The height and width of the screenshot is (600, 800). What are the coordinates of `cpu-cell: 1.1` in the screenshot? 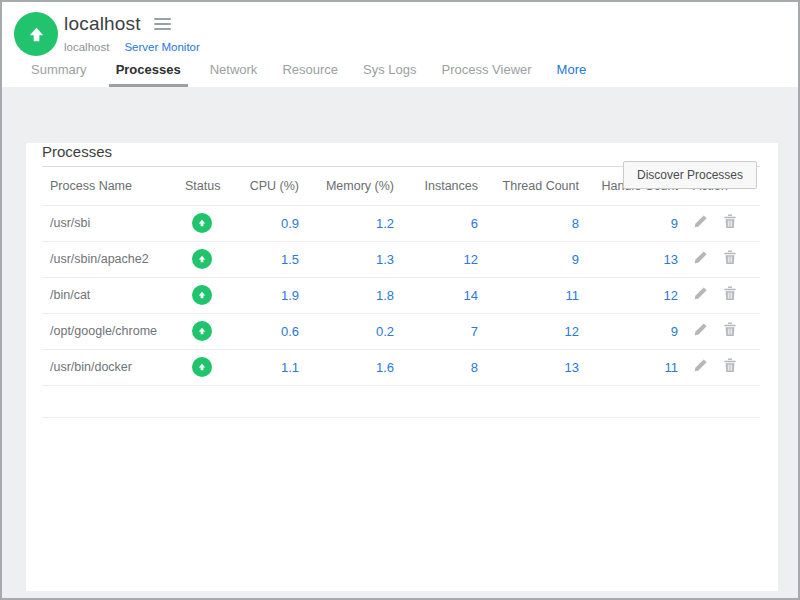 It's located at (264, 367).